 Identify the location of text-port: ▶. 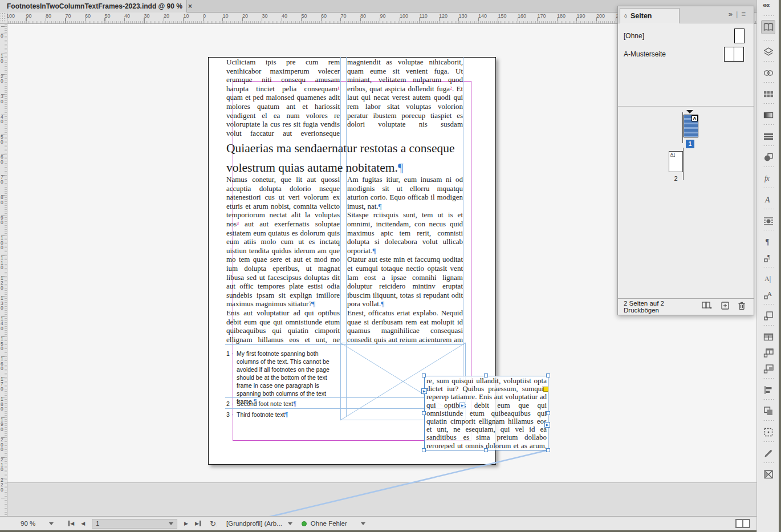
(462, 405).